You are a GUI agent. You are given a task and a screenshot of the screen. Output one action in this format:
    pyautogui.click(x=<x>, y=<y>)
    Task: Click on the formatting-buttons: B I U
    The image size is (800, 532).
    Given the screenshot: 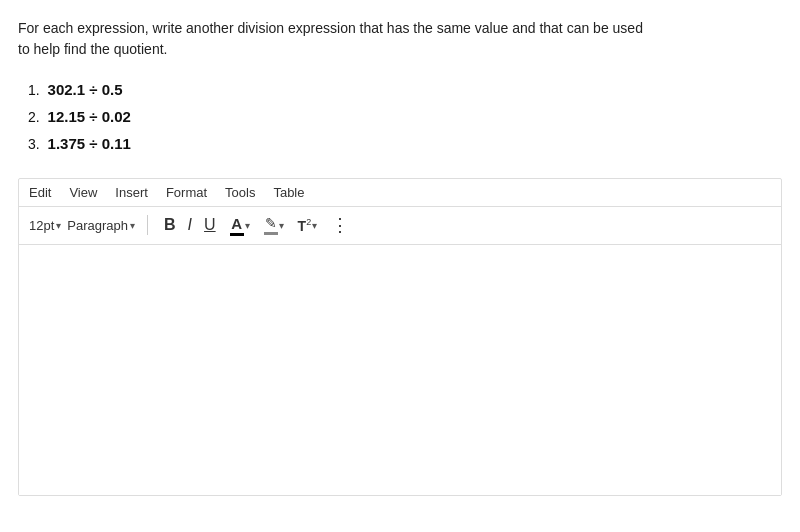 What is the action you would take?
    pyautogui.click(x=190, y=225)
    